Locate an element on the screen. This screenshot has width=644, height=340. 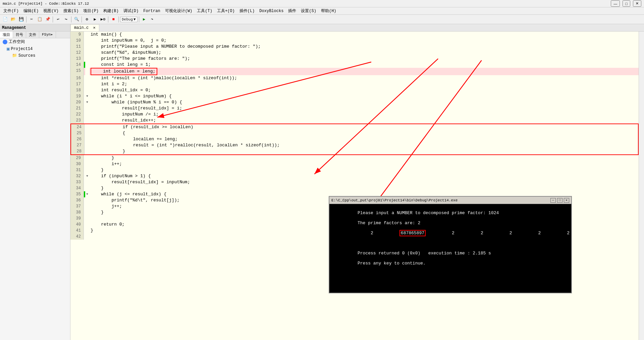
tree-project14: ▣ Project14 is located at coordinates (35, 49).